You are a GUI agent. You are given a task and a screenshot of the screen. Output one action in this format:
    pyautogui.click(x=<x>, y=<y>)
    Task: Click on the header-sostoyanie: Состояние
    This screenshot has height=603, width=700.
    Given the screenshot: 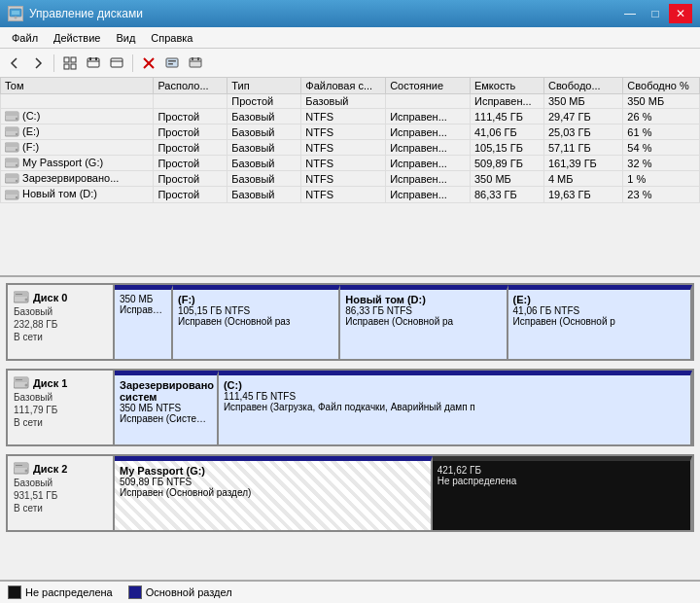 What is the action you would take?
    pyautogui.click(x=428, y=86)
    